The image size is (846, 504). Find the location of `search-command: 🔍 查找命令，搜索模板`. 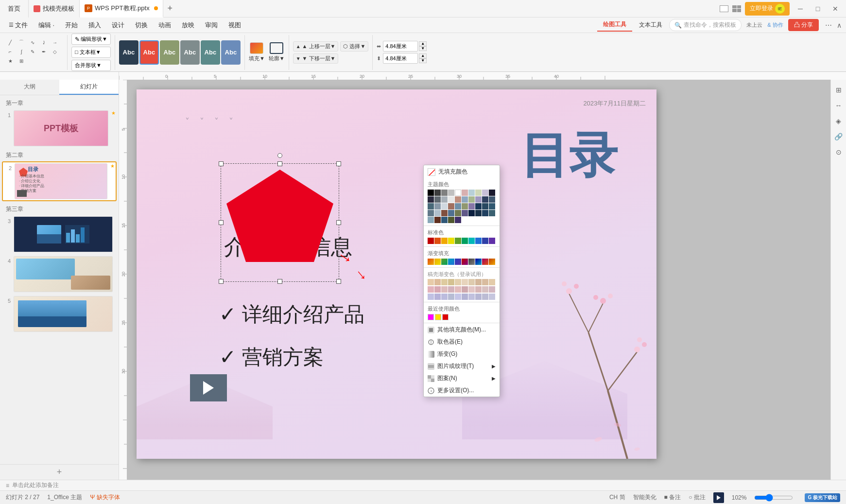

search-command: 🔍 查找命令，搜索模板 is located at coordinates (706, 25).